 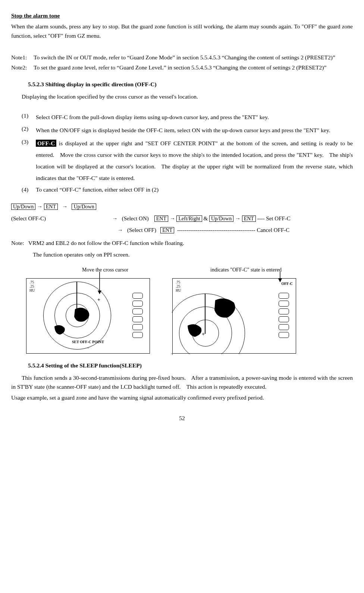 I want to click on tilde-label: ~, so click(x=88, y=348).